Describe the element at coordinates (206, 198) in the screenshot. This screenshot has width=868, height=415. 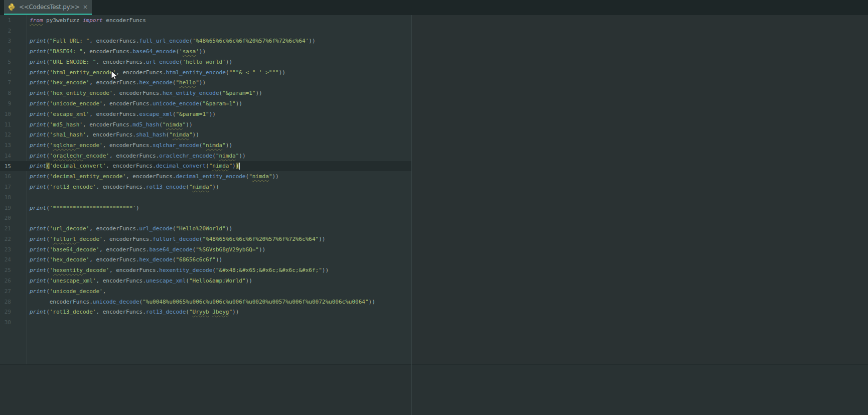
I see `code-line: 18` at that location.